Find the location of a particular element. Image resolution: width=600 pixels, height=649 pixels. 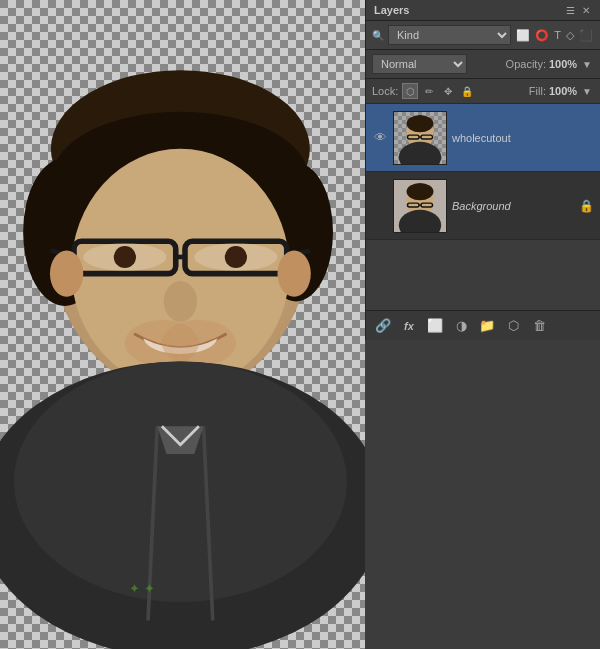

lock-label: Lock: is located at coordinates (385, 91).